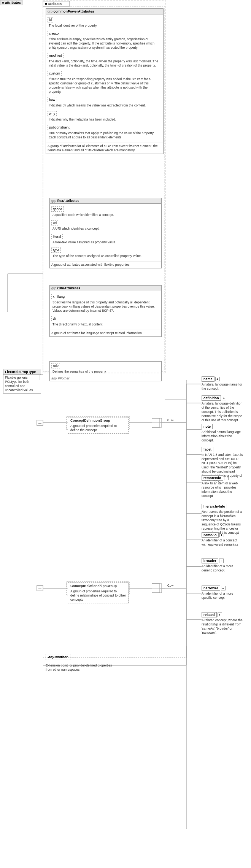 The width and height of the screenshot is (251, 868). Describe the element at coordinates (106, 288) in the screenshot. I see `i18n-attributes-title: grp i18nAttributes` at that location.